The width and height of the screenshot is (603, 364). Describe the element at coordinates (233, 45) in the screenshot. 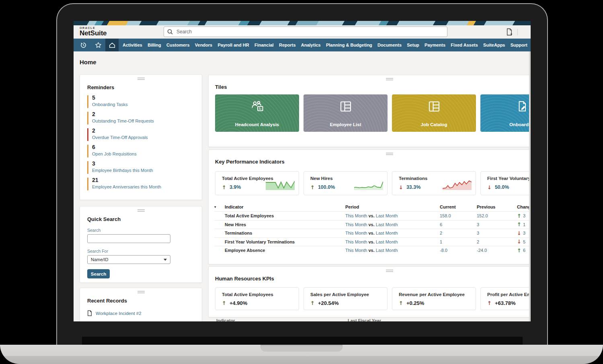

I see `nav-item-payroll-hr: Payroll and HR` at that location.